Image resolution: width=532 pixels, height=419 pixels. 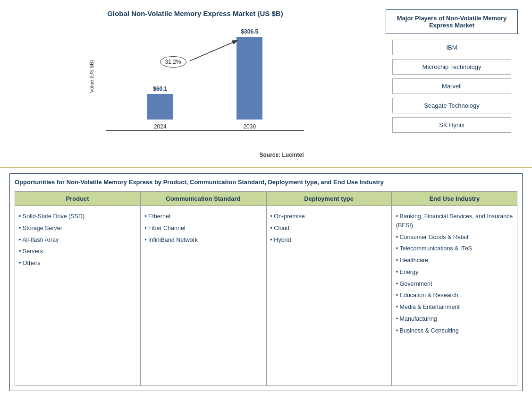 I want to click on bar-2024-value: $60.1, so click(x=160, y=89).